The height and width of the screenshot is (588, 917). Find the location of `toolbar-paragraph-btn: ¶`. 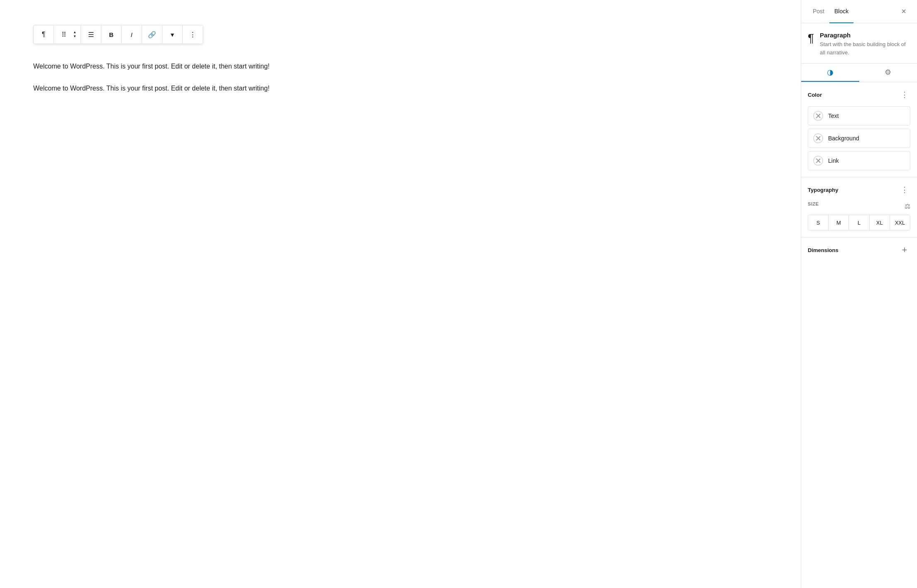

toolbar-paragraph-btn: ¶ is located at coordinates (44, 34).